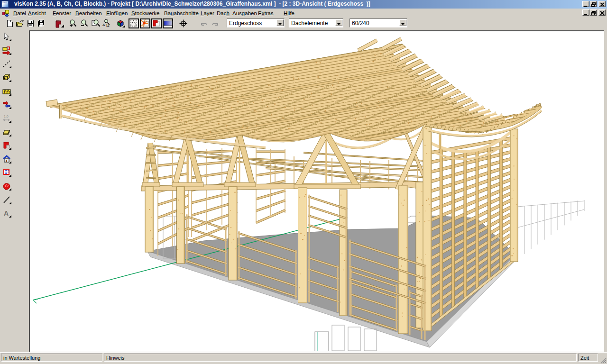 The width and height of the screenshot is (607, 364). What do you see at coordinates (8, 92) in the screenshot?
I see `svg-text: 1 2 3` at bounding box center [8, 92].